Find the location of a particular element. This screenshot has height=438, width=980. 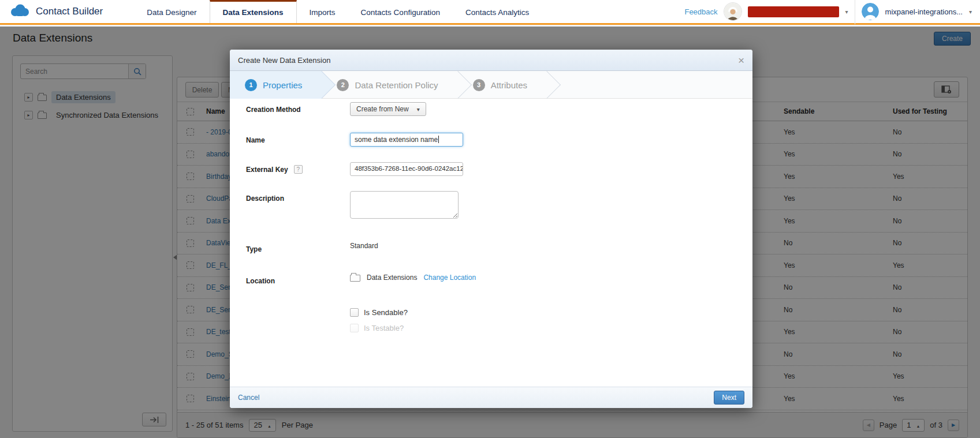

redacted-account-block is located at coordinates (793, 12).